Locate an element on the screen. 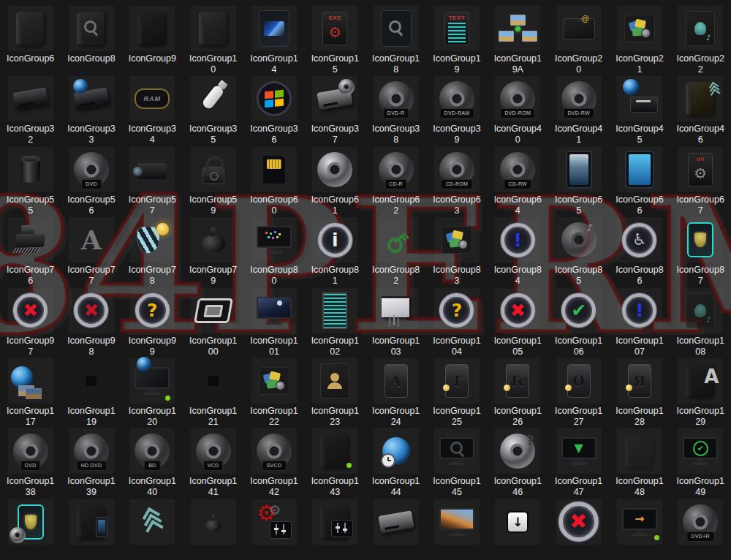  icon-item-icon-group-36: IconGroup36 is located at coordinates (273, 106).